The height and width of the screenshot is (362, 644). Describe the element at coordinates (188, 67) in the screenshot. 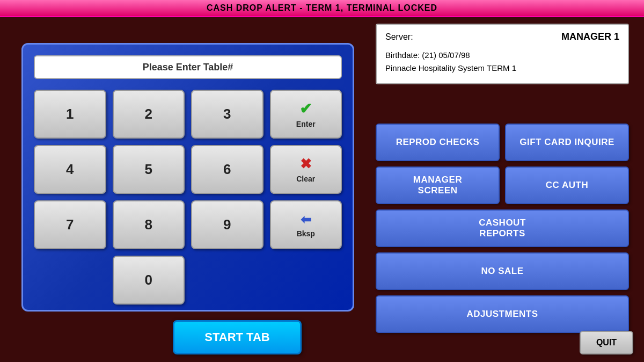

I see `table-input-display: Please Enter Table#` at that location.